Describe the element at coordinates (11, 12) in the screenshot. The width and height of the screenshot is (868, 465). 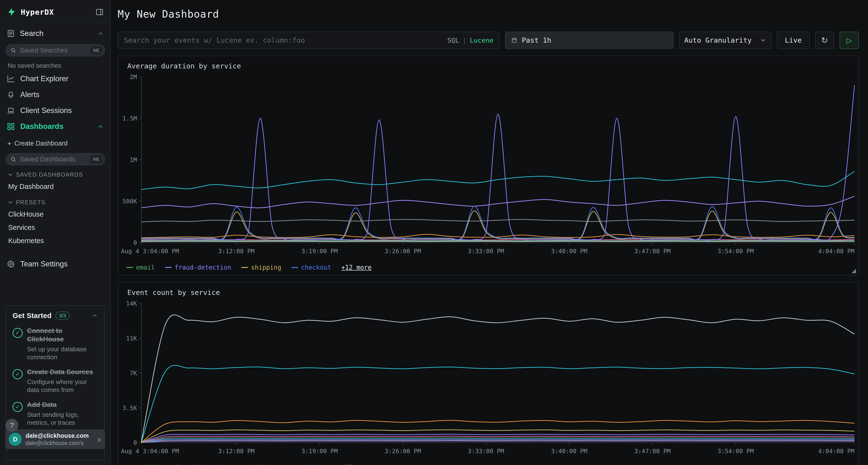
I see `hyperdx-logo-icon` at that location.